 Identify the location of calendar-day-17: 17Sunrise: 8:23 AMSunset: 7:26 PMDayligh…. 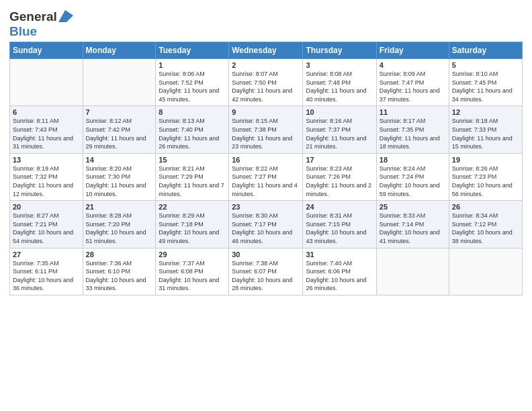
(340, 177).